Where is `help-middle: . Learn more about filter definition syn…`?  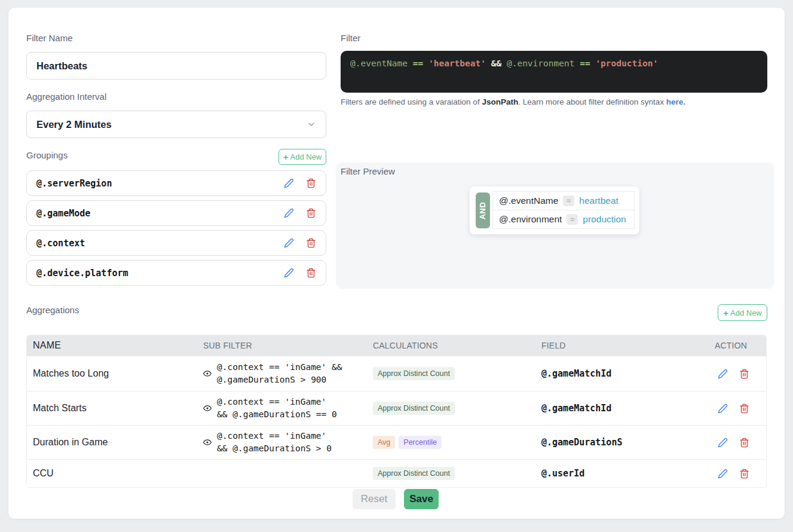
help-middle: . Learn more about filter definition syn… is located at coordinates (592, 102).